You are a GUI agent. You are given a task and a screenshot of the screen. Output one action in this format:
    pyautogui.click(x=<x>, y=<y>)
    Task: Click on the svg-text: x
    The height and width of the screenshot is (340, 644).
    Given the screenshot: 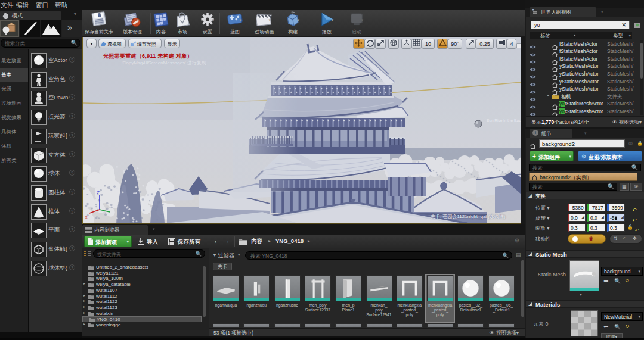 What is the action you would take?
    pyautogui.click(x=86, y=217)
    